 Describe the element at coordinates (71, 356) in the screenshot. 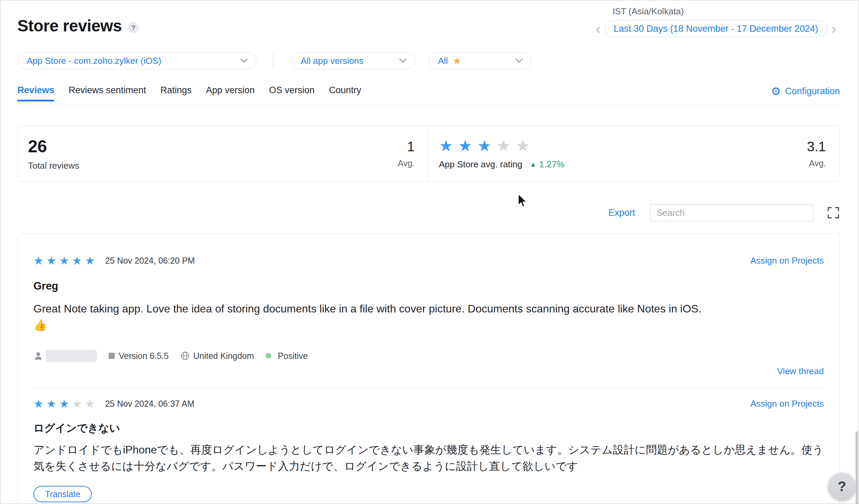

I see `redacted-author-detail` at that location.